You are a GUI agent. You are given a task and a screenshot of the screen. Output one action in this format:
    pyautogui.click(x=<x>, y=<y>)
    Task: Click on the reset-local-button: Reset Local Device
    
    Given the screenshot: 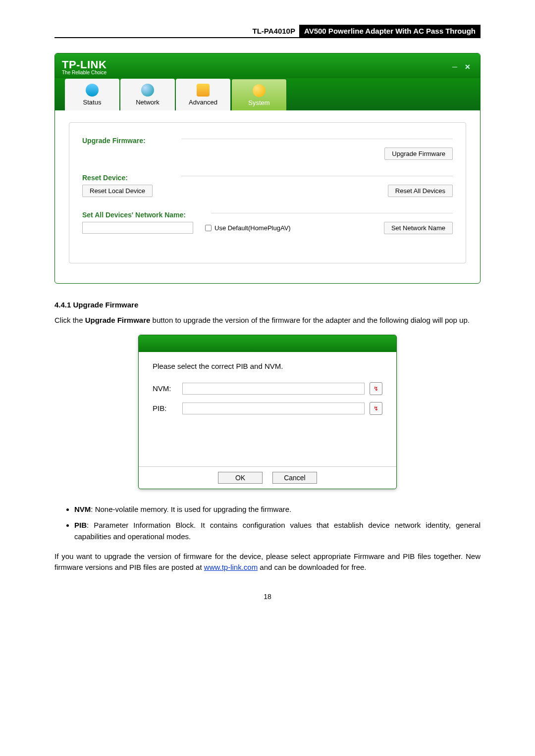 What is the action you would take?
    pyautogui.click(x=117, y=191)
    